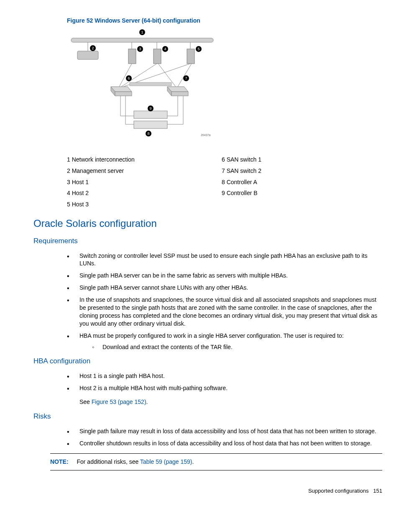 The height and width of the screenshot is (532, 399). What do you see at coordinates (142, 32) in the screenshot?
I see `svg-text: 1` at bounding box center [142, 32].